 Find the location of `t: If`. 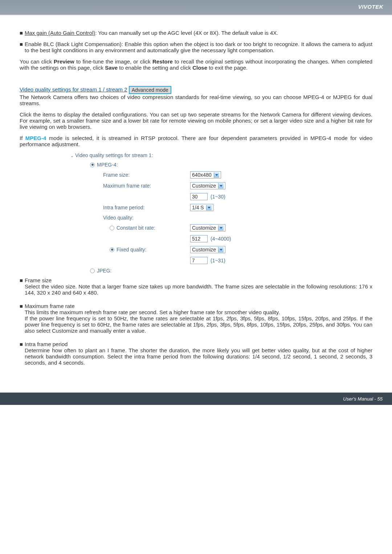

t: If is located at coordinates (23, 138).